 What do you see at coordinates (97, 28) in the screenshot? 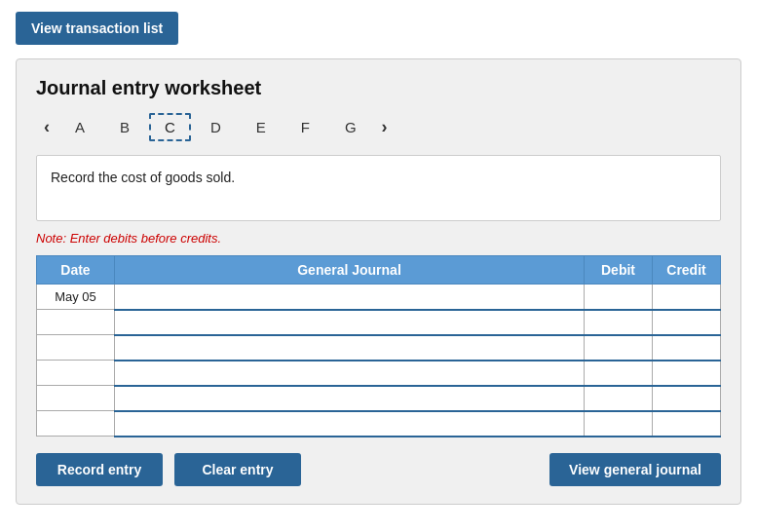
I see `view-transaction-button: View transaction list` at bounding box center [97, 28].